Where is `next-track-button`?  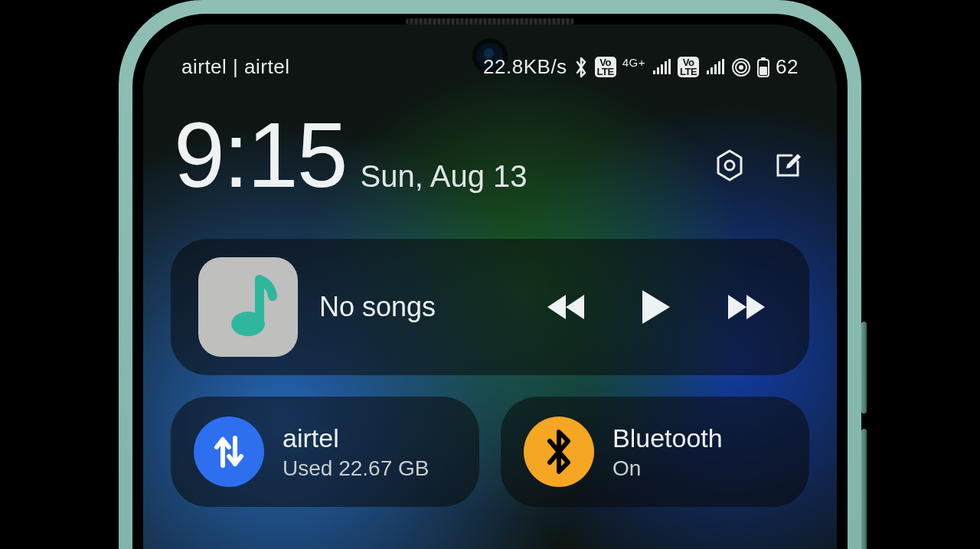 next-track-button is located at coordinates (745, 307).